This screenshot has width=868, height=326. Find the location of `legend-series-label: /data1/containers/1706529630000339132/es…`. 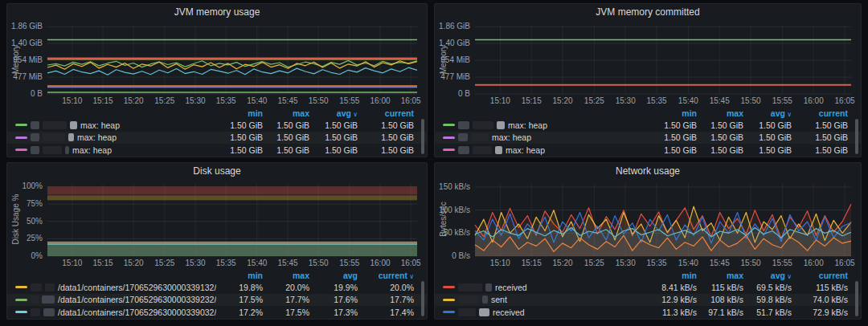

legend-series-label: /data1/containers/1706529630000339132/es… is located at coordinates (137, 287).